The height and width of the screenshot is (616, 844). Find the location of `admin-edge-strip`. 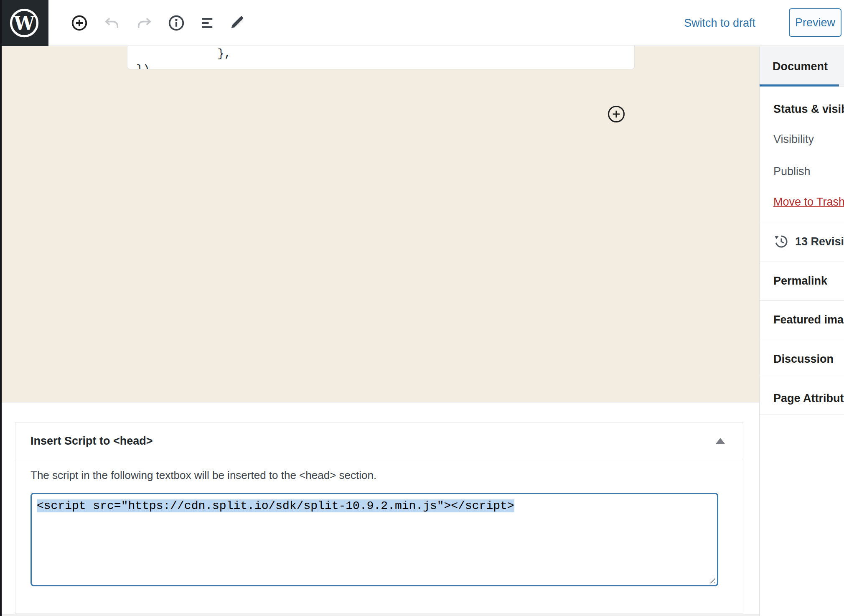

admin-edge-strip is located at coordinates (1, 308).